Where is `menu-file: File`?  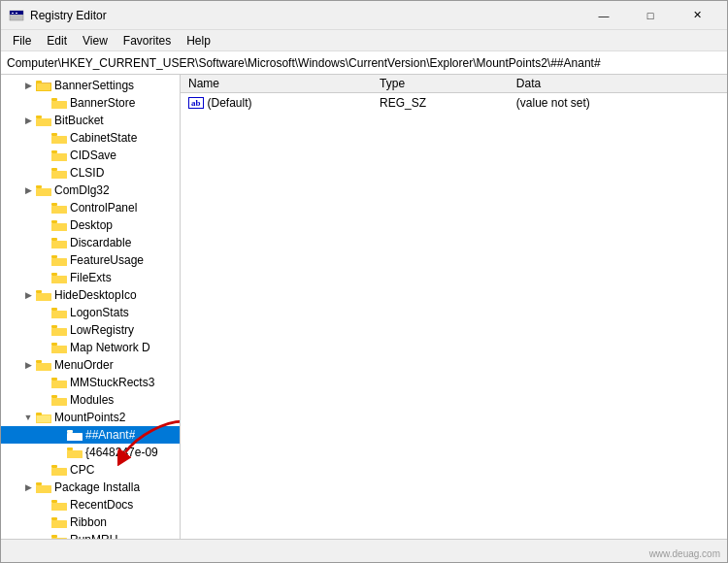
menu-file: File is located at coordinates (21, 41).